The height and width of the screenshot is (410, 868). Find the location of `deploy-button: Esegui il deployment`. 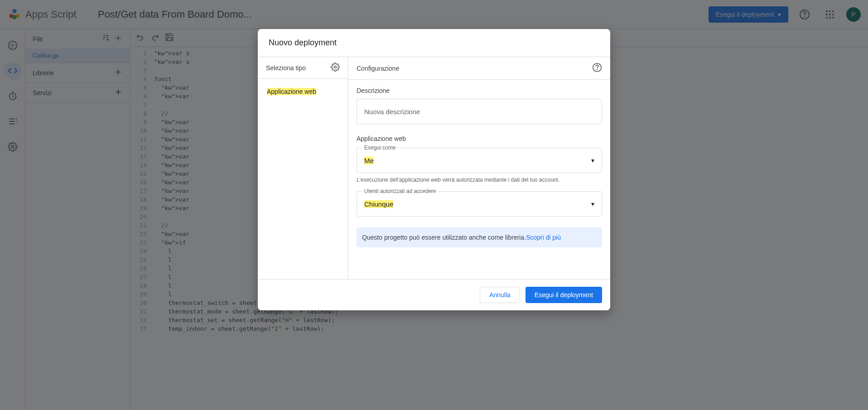

deploy-button: Esegui il deployment is located at coordinates (564, 295).